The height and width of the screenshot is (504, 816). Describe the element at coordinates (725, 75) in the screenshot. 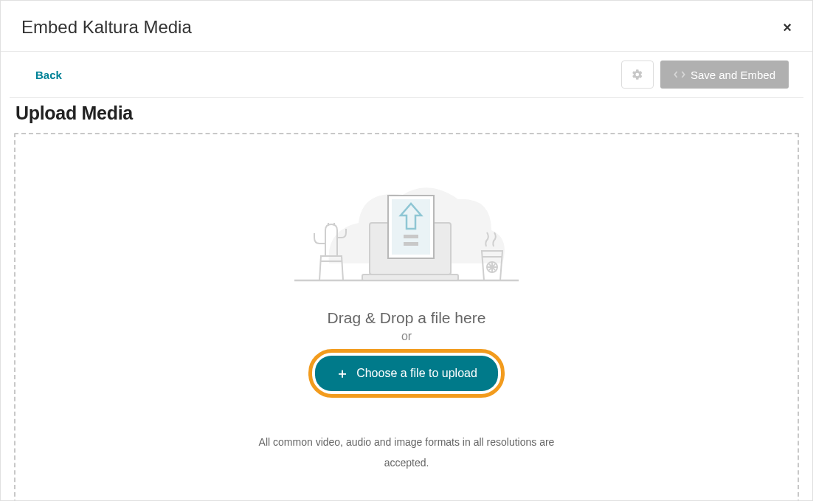

I see `save-and-embed-button: Save and Embed` at that location.